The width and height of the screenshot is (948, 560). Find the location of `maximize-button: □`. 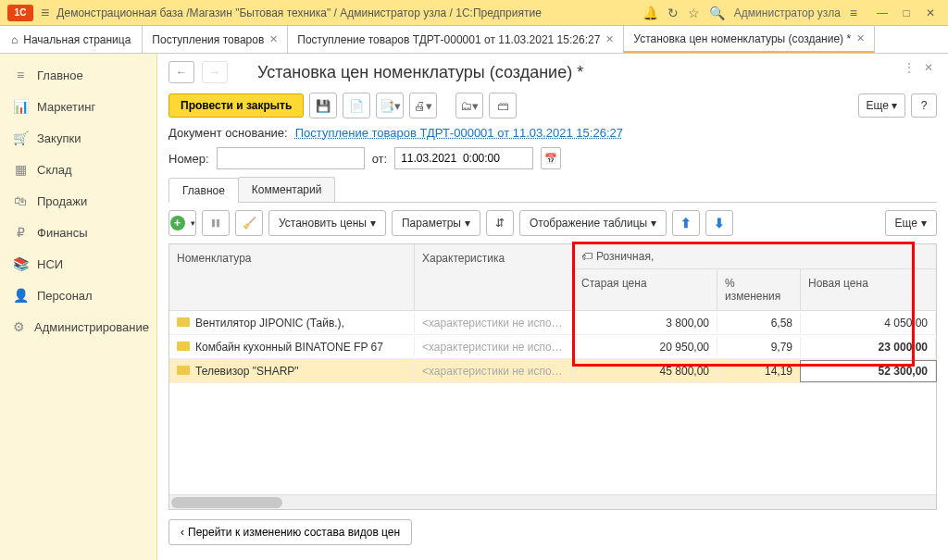

maximize-button: □ is located at coordinates (906, 13).